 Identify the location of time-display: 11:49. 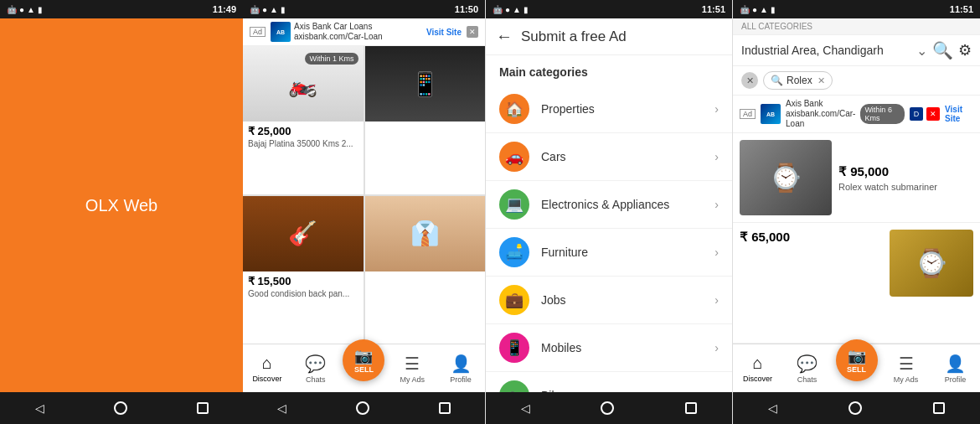
(224, 9).